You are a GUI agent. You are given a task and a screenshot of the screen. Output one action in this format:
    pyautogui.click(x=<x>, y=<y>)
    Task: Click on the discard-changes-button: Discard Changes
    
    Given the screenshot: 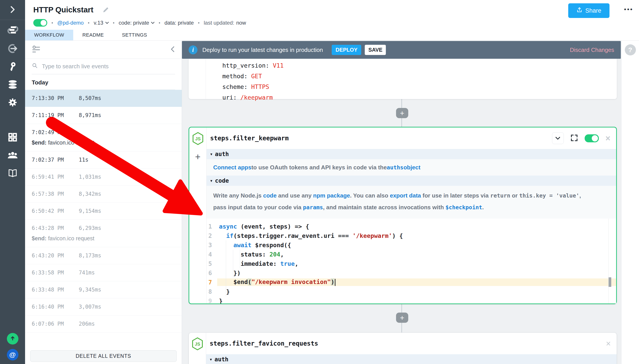 What is the action you would take?
    pyautogui.click(x=592, y=50)
    